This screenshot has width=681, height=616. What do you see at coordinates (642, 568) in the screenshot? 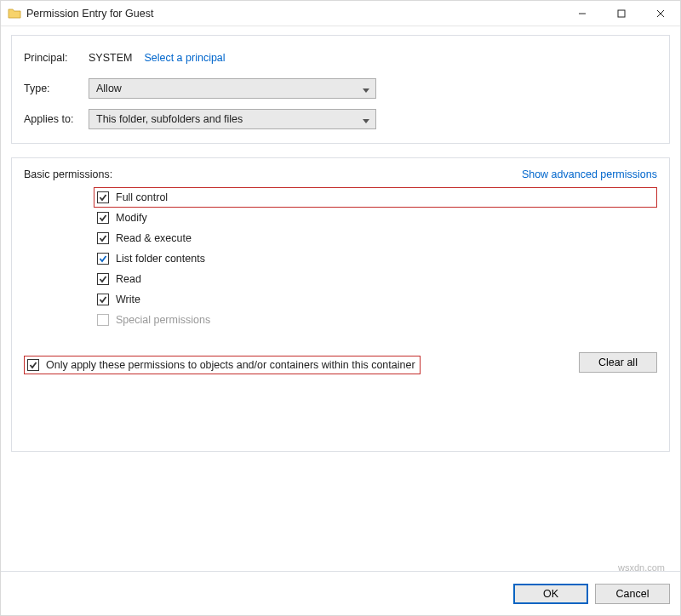
I see `watermark: wsxdn.com` at bounding box center [642, 568].